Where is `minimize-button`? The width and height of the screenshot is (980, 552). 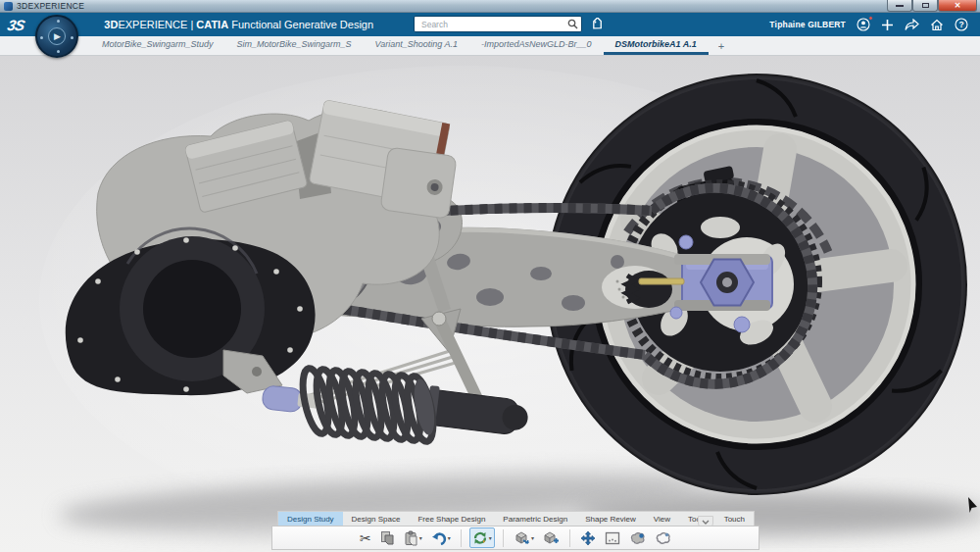
minimize-button is located at coordinates (900, 6).